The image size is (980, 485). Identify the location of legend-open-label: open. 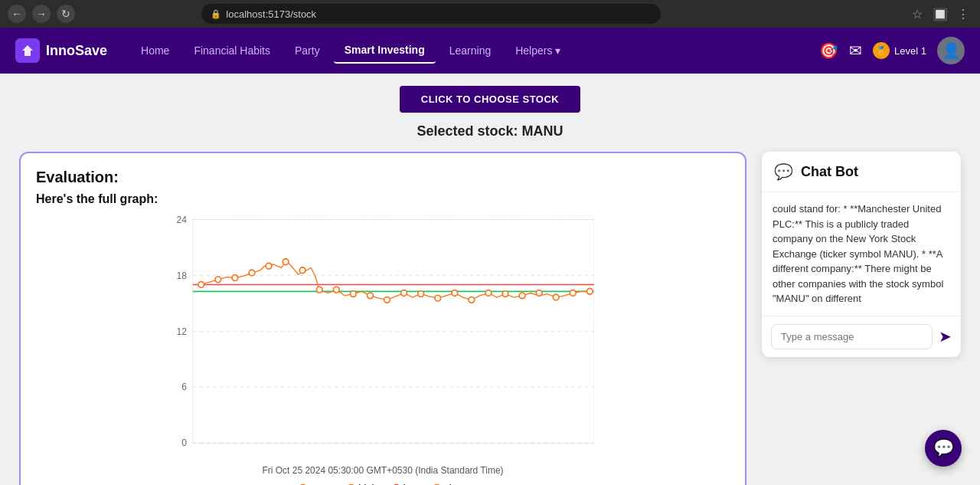
(322, 483).